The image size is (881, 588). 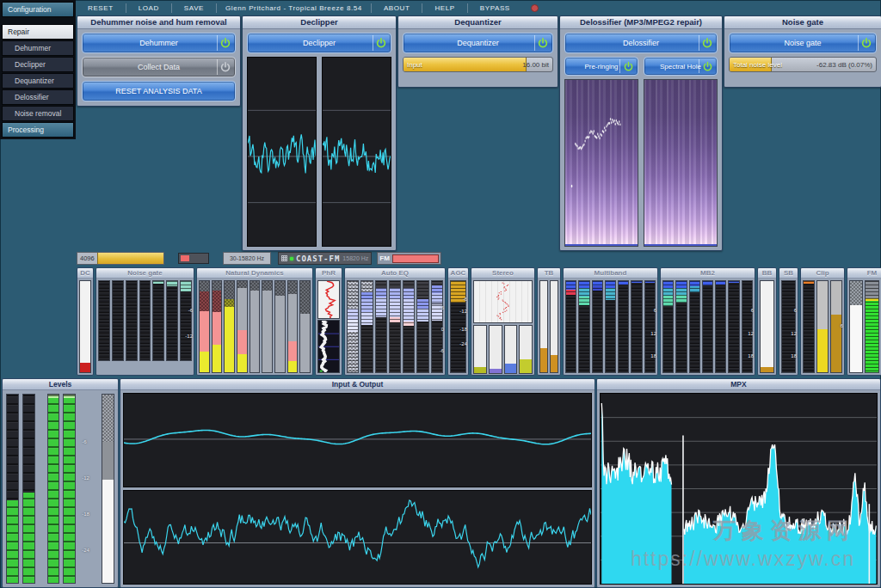 I want to click on sidebar: ConfigurationRepairDehummerDeclipperDequ…, so click(x=38, y=70).